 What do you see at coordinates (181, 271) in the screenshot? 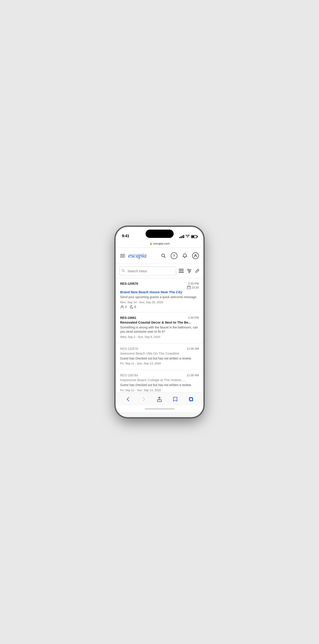
I see `list-view-button` at bounding box center [181, 271].